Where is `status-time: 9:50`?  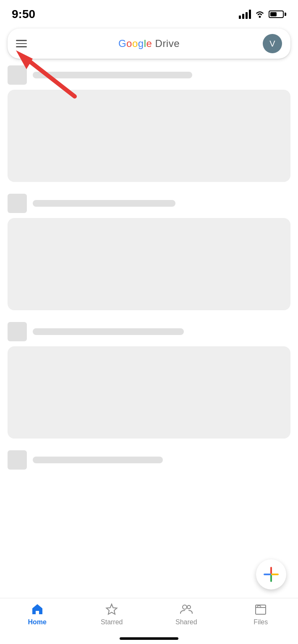
status-time: 9:50 is located at coordinates (24, 14).